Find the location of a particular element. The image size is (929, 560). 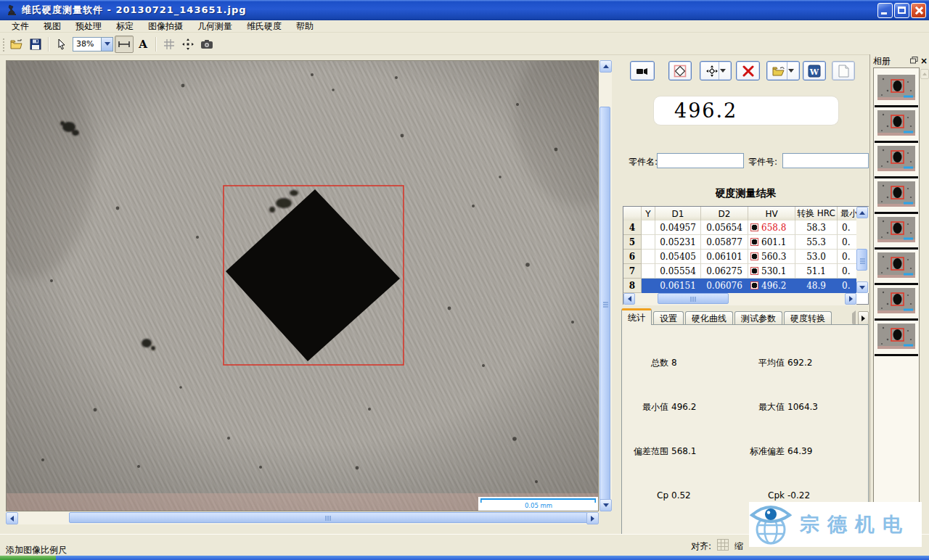

report-dropdown is located at coordinates (791, 71).